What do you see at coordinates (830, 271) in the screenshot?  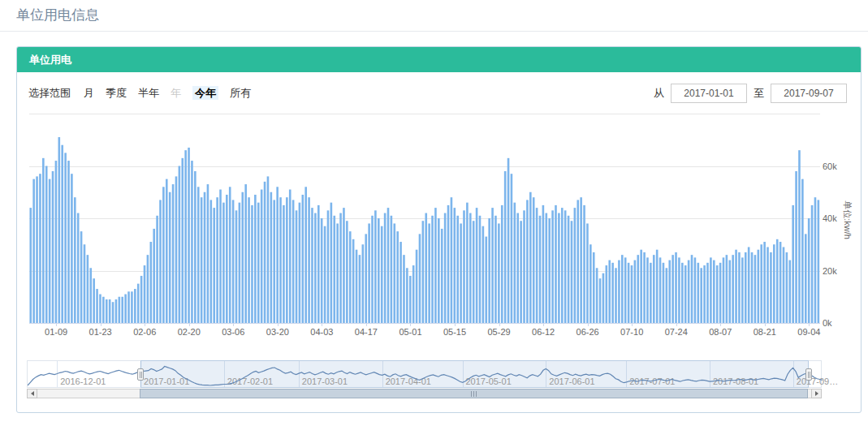 I see `y-tick-label: 20k` at bounding box center [830, 271].